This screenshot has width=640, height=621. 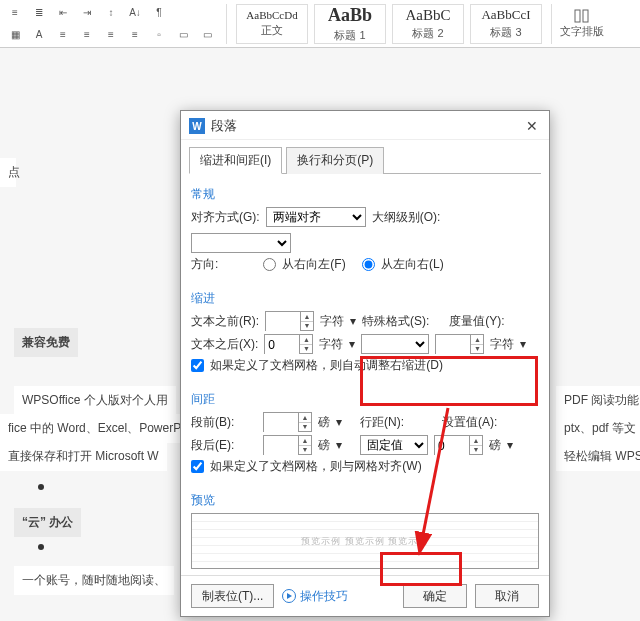 What do you see at coordinates (135, 13) in the screenshot?
I see `sort-icon: A↓` at bounding box center [135, 13].